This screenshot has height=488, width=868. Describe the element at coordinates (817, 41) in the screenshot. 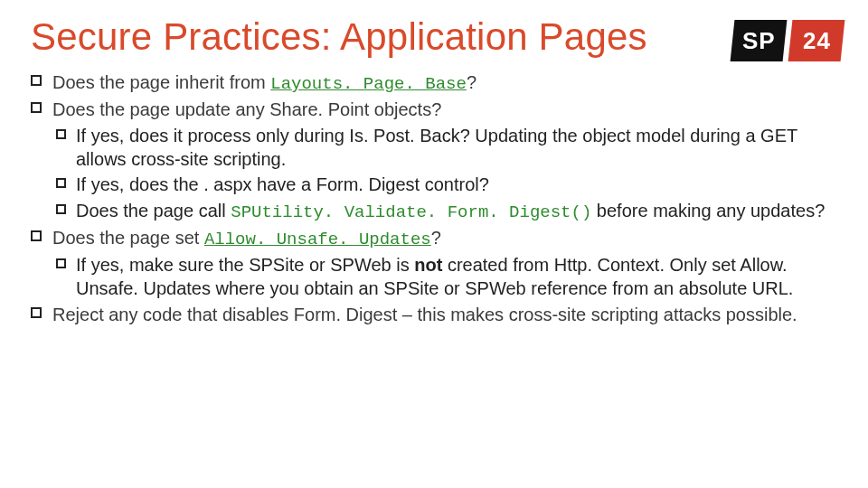

I see `logo-box-24: 24` at that location.